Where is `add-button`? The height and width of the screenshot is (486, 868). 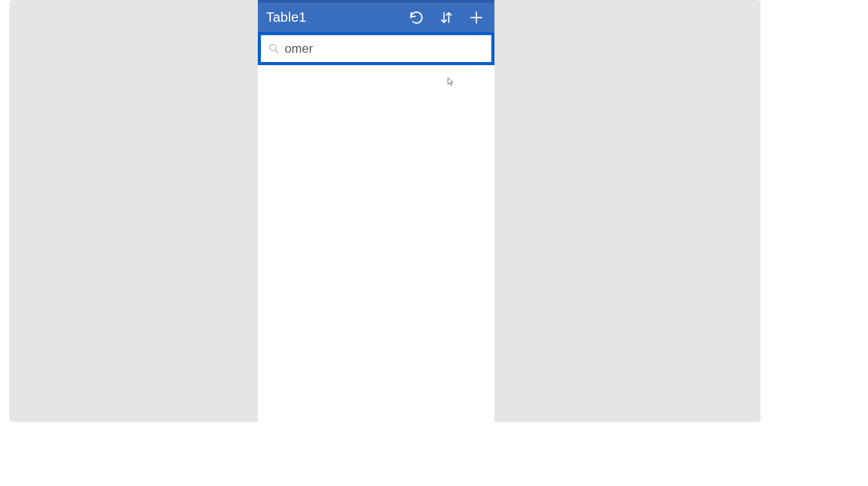 add-button is located at coordinates (476, 18).